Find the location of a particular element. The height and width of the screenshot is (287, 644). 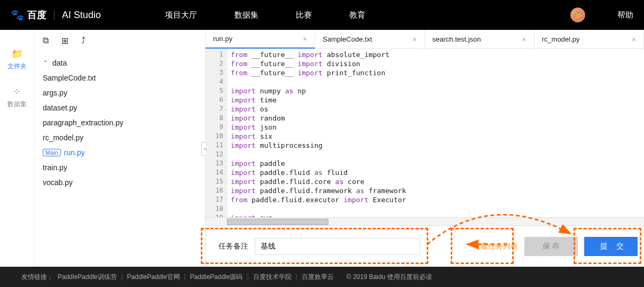

left-rail: 📁 文件夹 ⁘ 数据集 is located at coordinates (17, 148).